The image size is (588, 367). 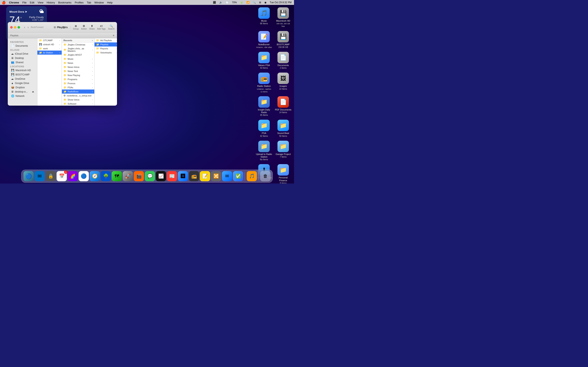 I want to click on minimize-button, so click(x=15, y=27).